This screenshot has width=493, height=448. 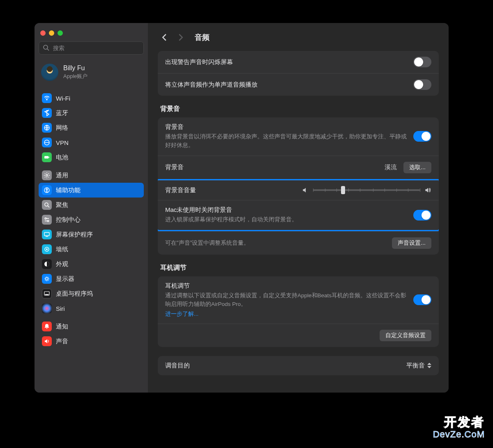 I want to click on background-sound-select-label: 背景音, so click(x=272, y=168).